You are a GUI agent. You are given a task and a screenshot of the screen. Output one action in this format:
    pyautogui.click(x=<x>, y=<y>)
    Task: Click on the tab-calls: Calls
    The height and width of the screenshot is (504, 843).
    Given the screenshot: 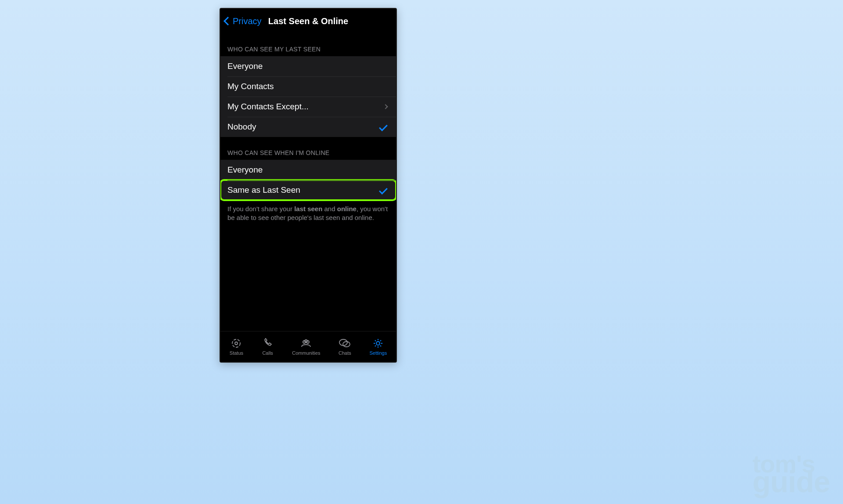 What is the action you would take?
    pyautogui.click(x=268, y=347)
    